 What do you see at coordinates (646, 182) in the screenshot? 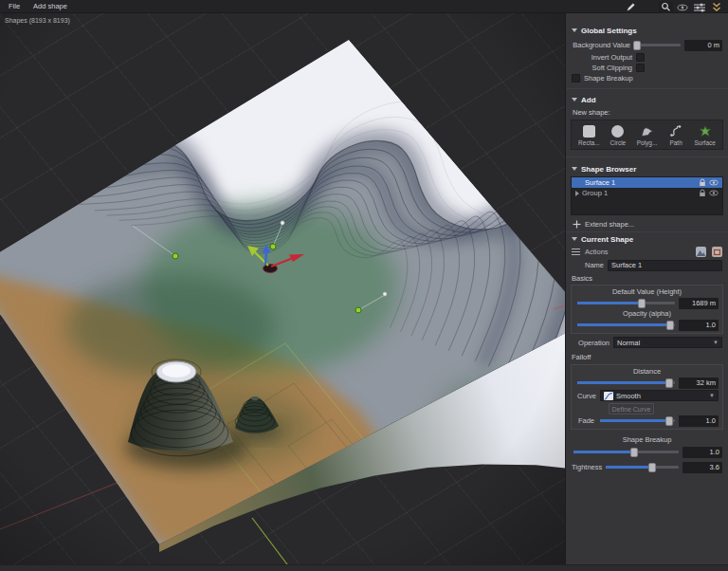
I see `shape-row-surface: Surface 1` at bounding box center [646, 182].